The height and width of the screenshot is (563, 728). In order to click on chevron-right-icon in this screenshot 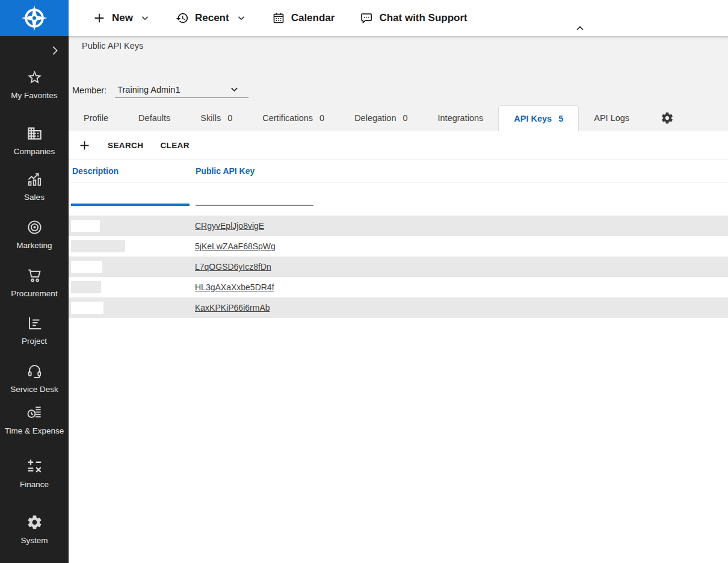, I will do `click(55, 51)`.